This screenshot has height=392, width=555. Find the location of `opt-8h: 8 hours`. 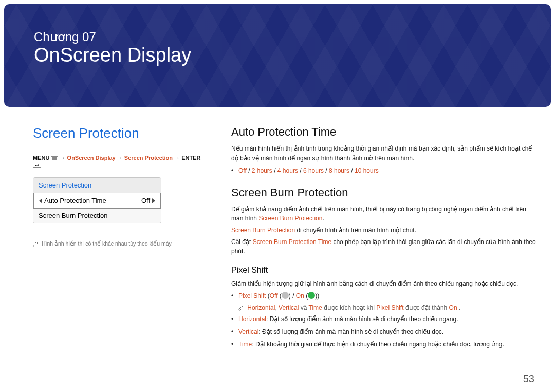

opt-8h: 8 hours is located at coordinates (339, 171).